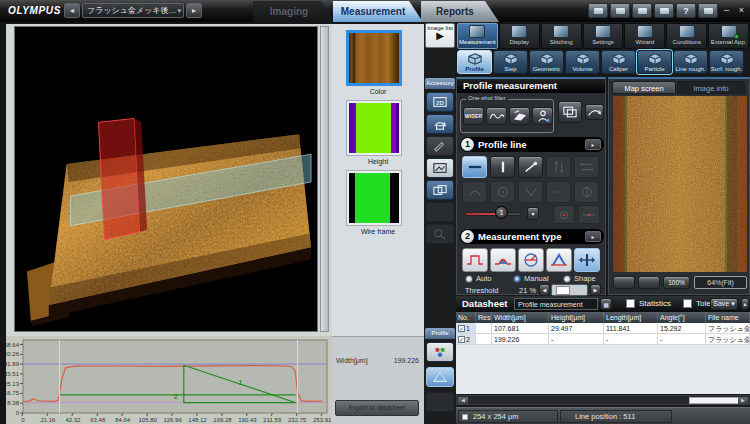  What do you see at coordinates (294, 12) in the screenshot?
I see `tab-imaging: Imaging` at bounding box center [294, 12].